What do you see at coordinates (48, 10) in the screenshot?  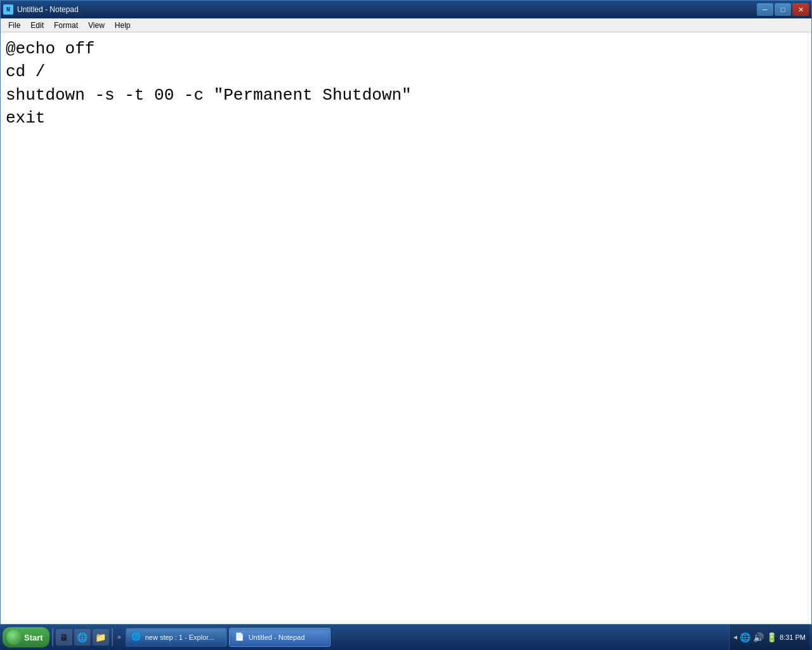 I see `window-title: Untitled - Notepad` at bounding box center [48, 10].